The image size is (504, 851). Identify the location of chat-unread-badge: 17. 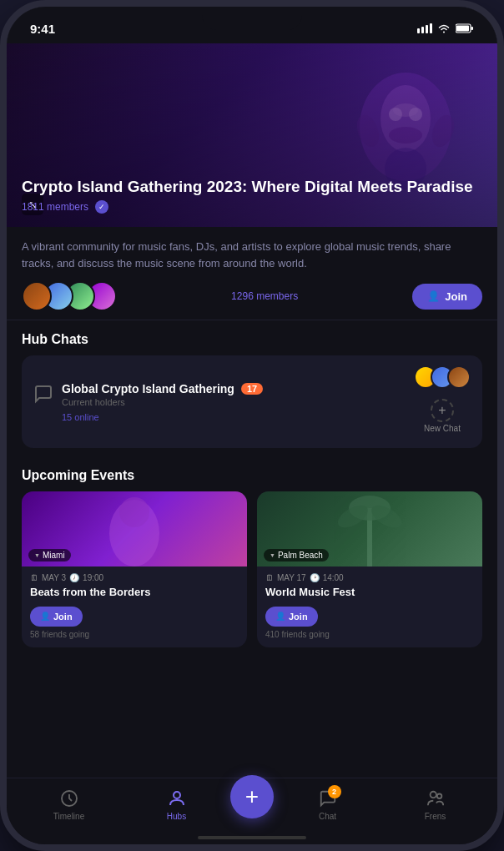
(252, 389).